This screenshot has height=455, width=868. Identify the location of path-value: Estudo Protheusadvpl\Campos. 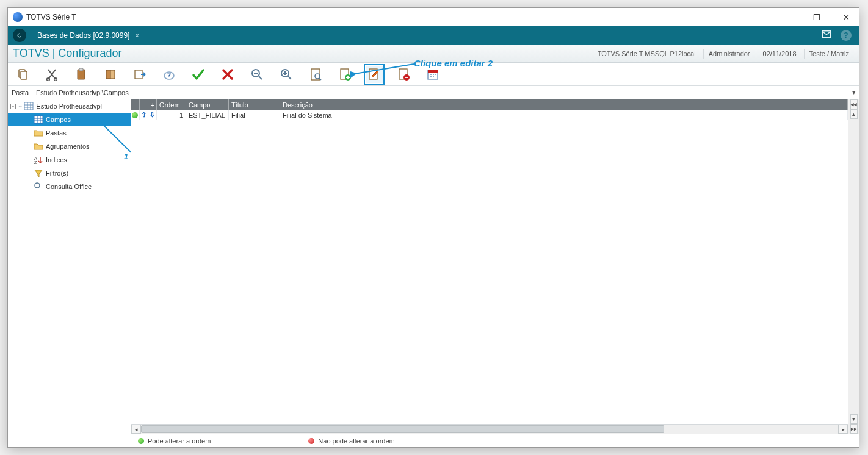
(440, 93).